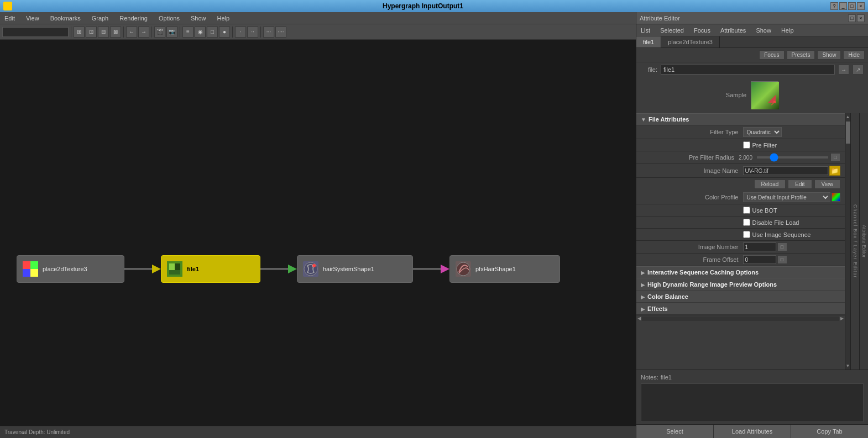  What do you see at coordinates (843, 6) in the screenshot?
I see `min-btn: _` at bounding box center [843, 6].